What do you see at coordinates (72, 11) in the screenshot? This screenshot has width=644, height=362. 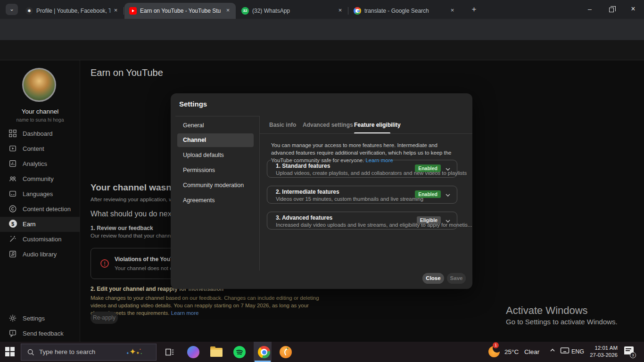 I see `tab-profile-site: ✱ Profile | Youtube, Facebook, Twi ×` at bounding box center [72, 11].